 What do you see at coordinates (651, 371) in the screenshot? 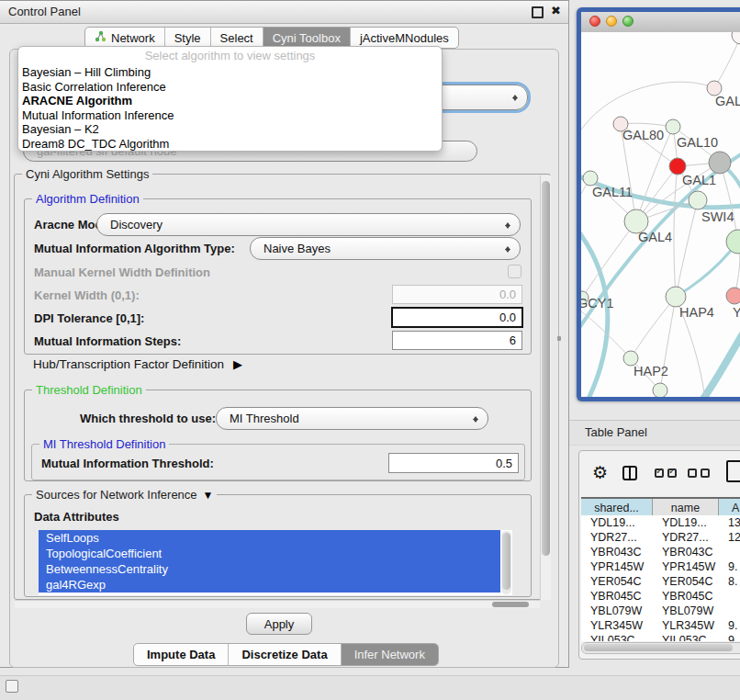
I see `svg-text: HAP2` at bounding box center [651, 371].